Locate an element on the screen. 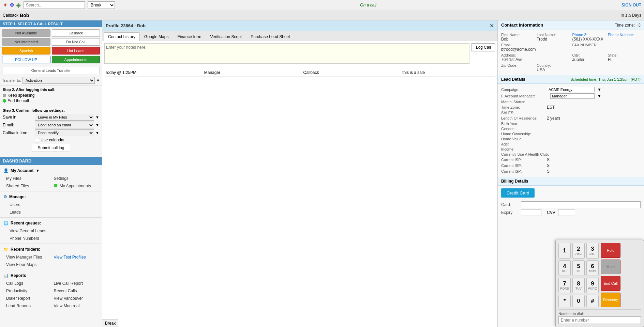  callback-button: Callback is located at coordinates (76, 33).